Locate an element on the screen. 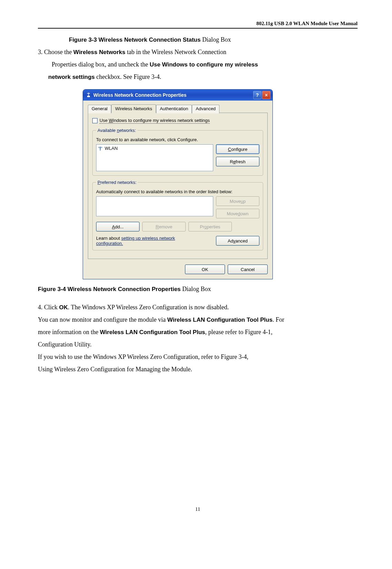 This screenshot has width=392, height=569. fig34-suffix: Dialog Box is located at coordinates (196, 289).